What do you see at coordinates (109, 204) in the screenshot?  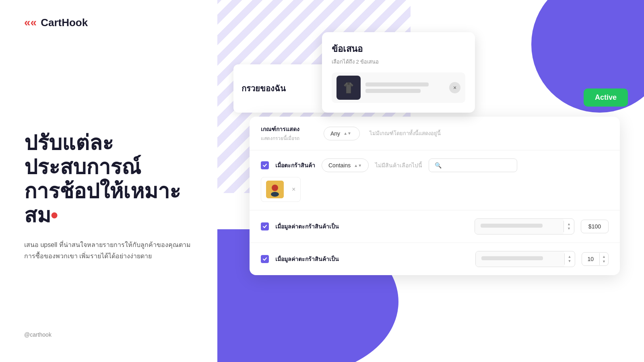 I see `hero-title-line2: การช้อปให้เหมาะสม•` at bounding box center [109, 204].